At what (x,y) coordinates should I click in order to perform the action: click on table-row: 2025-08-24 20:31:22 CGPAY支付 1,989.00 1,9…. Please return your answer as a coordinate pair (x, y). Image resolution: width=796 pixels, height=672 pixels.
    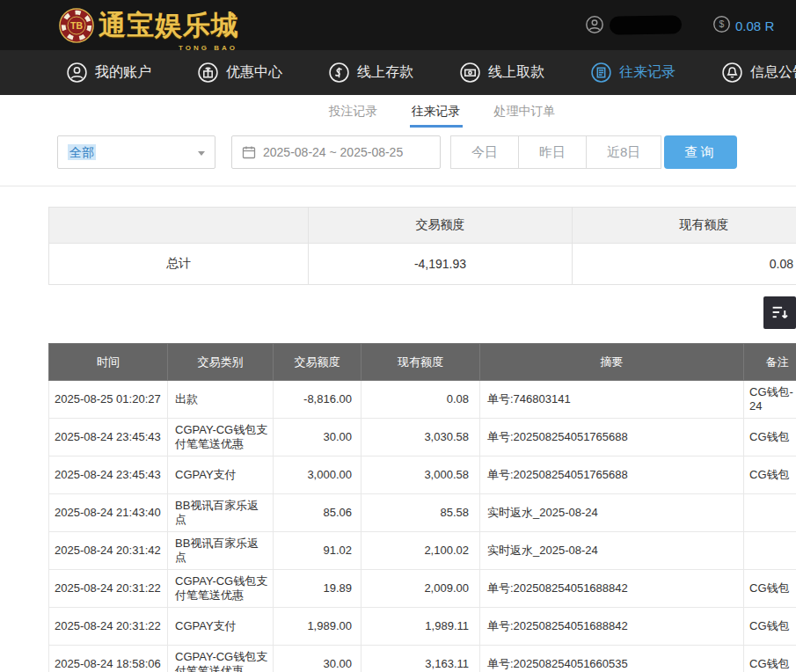
    Looking at the image, I should click on (422, 626).